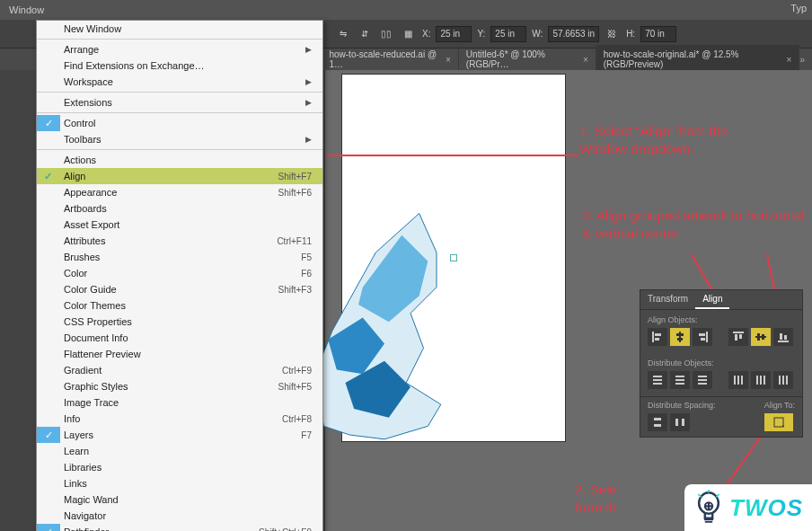  I want to click on menu-item: BrushesF5, so click(180, 257).